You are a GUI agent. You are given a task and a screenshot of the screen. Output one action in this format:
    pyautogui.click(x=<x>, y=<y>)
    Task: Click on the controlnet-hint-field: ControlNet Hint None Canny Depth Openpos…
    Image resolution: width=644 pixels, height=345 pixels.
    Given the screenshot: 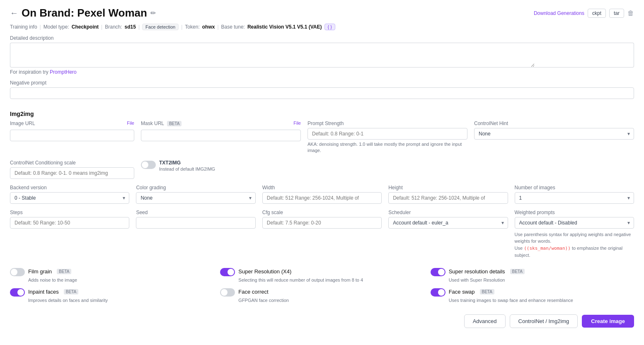 What is the action you would take?
    pyautogui.click(x=554, y=130)
    